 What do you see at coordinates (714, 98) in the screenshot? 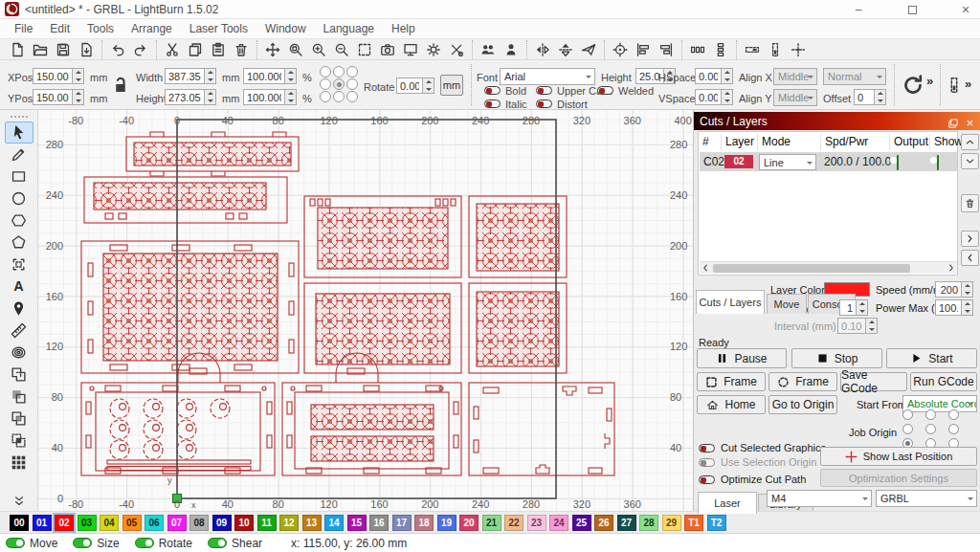
I see `vspace-field` at bounding box center [714, 98].